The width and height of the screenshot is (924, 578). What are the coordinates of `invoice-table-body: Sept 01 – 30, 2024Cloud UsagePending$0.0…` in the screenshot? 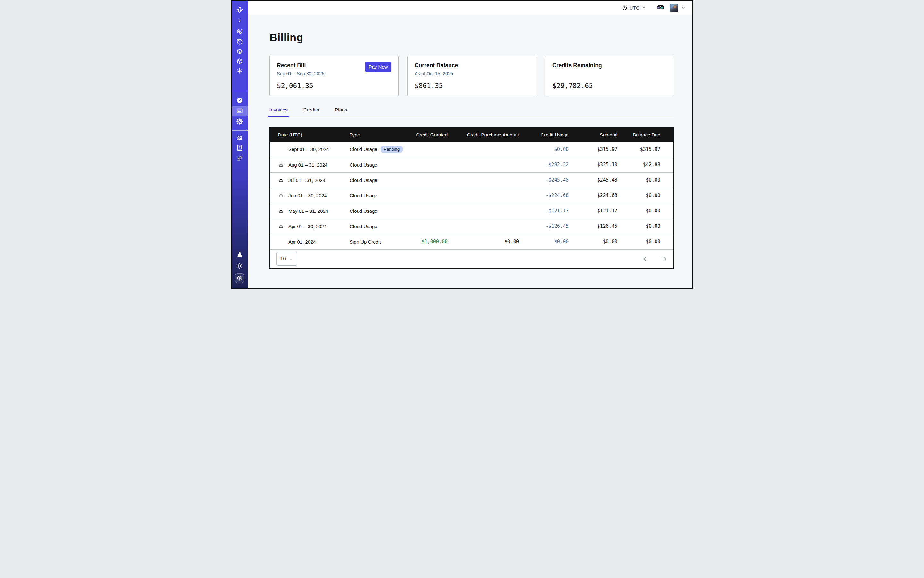 It's located at (472, 195).